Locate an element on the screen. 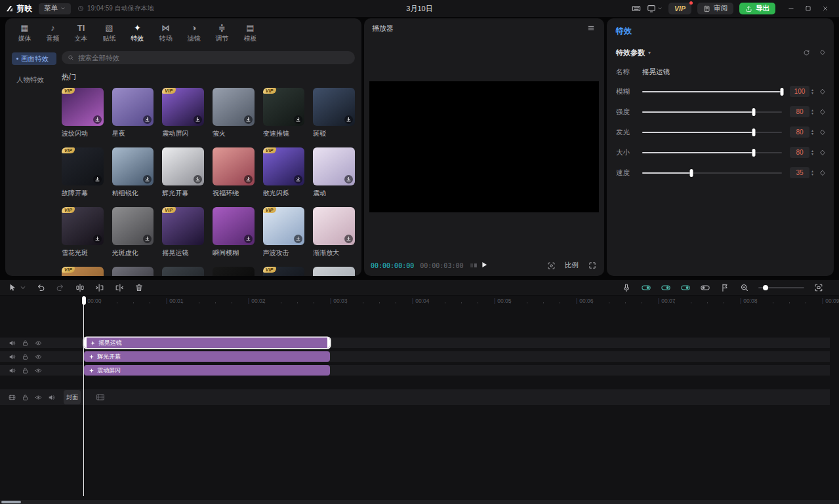  effect-card: 斑驳 is located at coordinates (334, 113).